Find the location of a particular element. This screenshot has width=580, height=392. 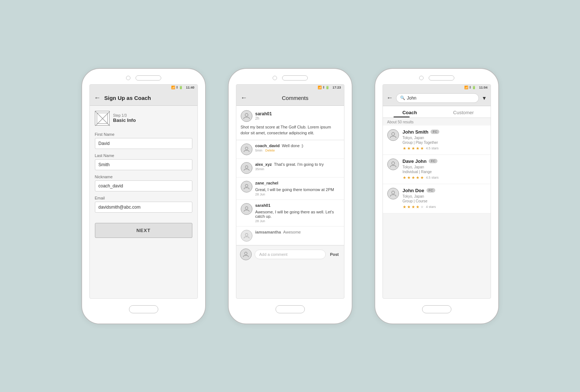

star-3-3: ★ is located at coordinates (413, 207).